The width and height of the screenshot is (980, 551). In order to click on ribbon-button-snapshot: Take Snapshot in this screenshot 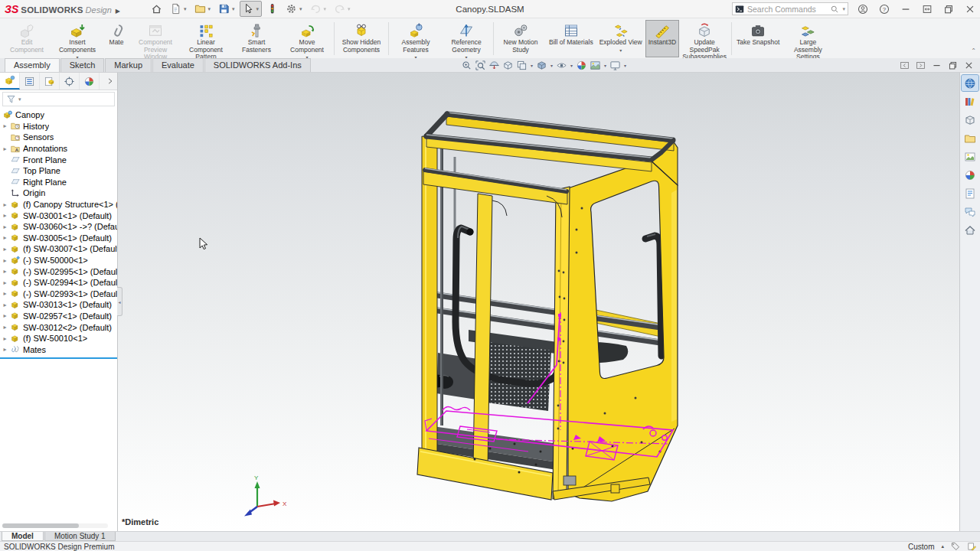, I will do `click(758, 38)`.